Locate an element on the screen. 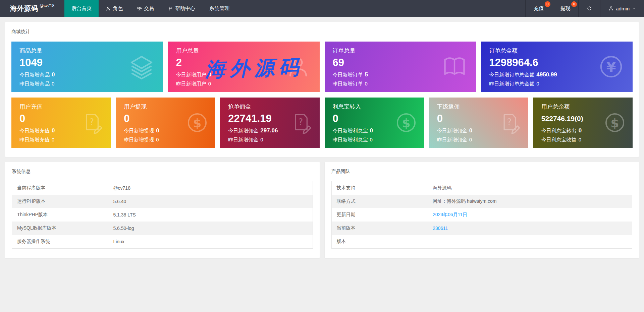 This screenshot has height=312, width=644. nav-item-home: 后台首页 is located at coordinates (82, 8).